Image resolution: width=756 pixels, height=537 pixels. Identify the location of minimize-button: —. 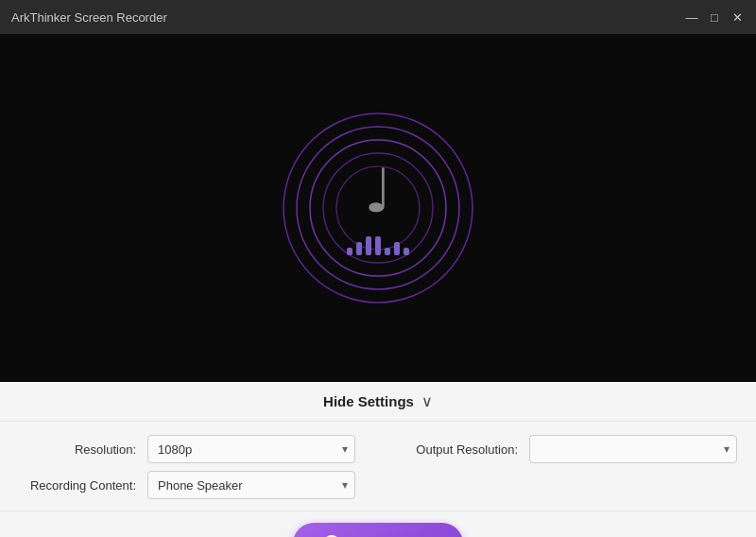
(692, 17).